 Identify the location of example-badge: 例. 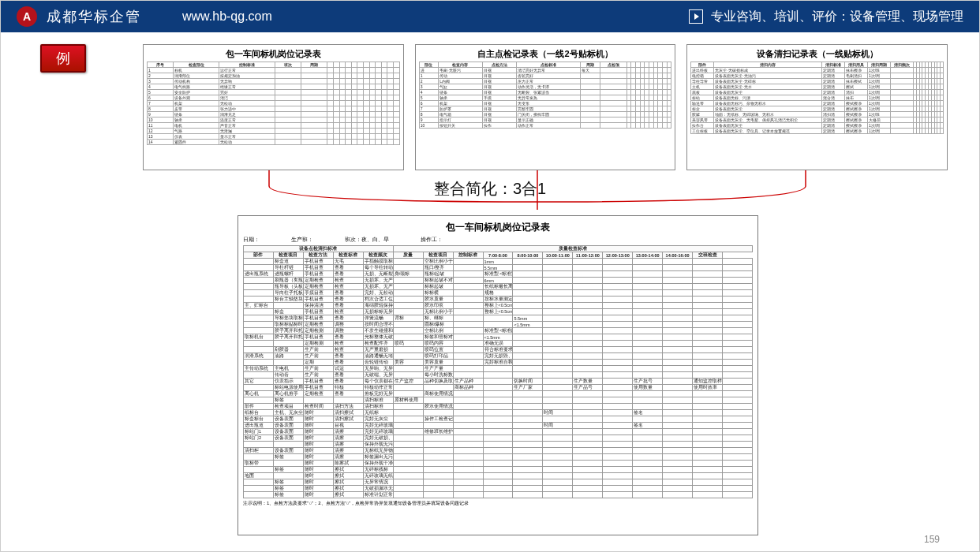
(63, 58).